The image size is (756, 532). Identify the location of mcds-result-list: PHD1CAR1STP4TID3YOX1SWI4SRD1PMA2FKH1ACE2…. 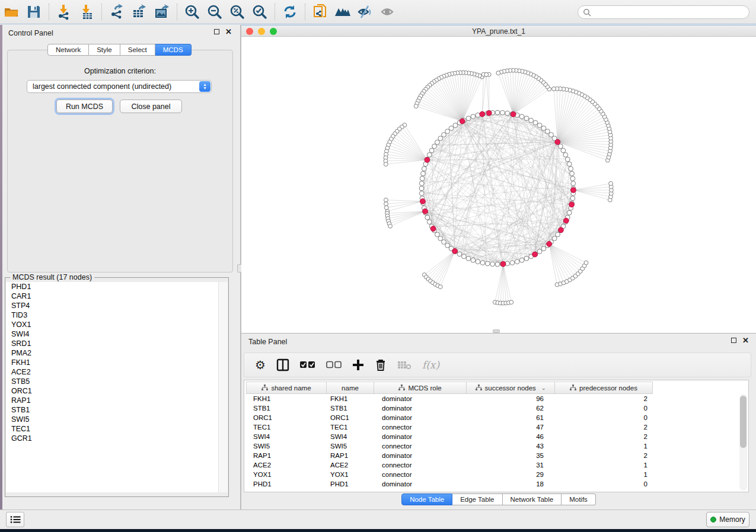
(113, 387).